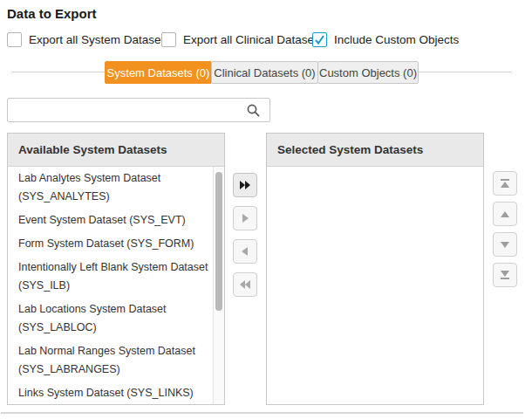  What do you see at coordinates (396, 40) in the screenshot?
I see `checkbox-label: Include Custom Objects` at bounding box center [396, 40].